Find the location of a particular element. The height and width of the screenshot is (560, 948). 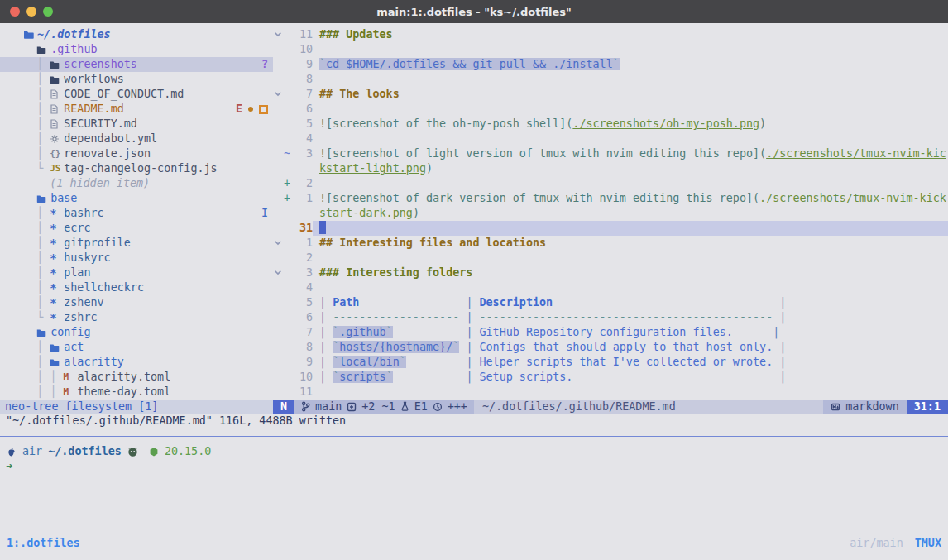

line-text: | `local/bin` | Helper scripts that I've… is located at coordinates (630, 362).